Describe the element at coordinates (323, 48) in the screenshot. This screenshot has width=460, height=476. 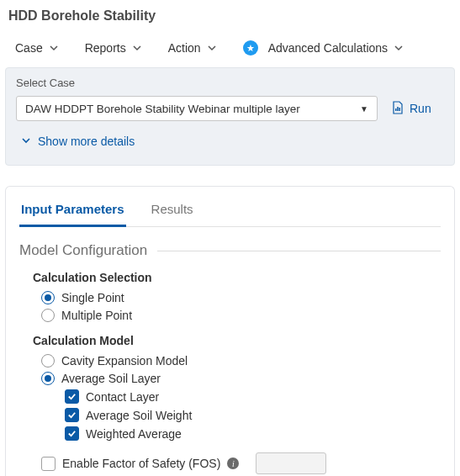
I see `menu-advanced-calculations: ★ Advanced Calculations` at that location.